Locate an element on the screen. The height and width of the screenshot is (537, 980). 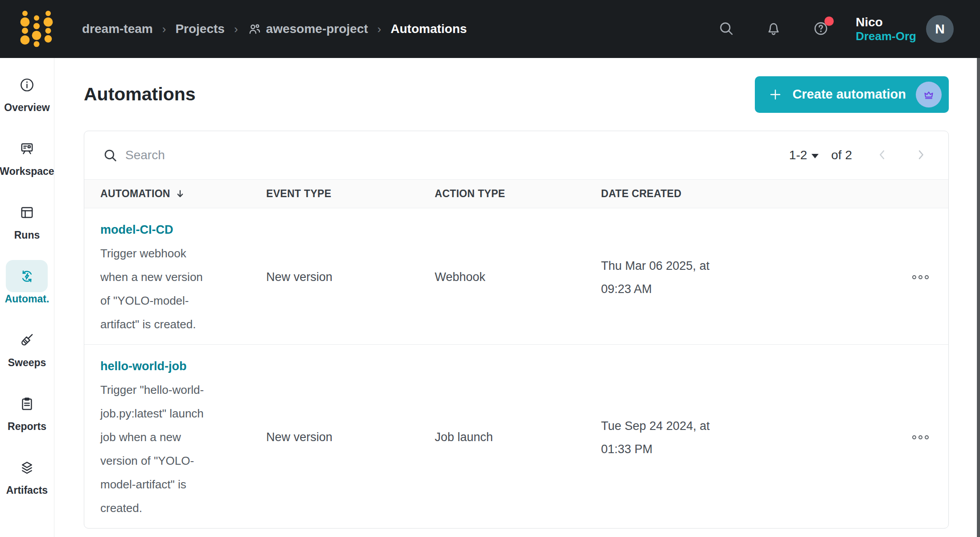
notifications-button is located at coordinates (774, 29).